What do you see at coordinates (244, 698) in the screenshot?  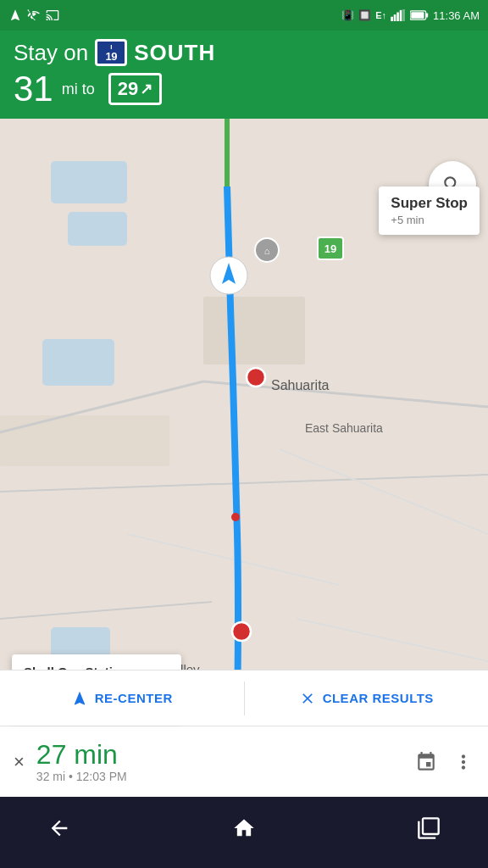 I see `action-bar: RE-CENTER CLEAR RESULTS` at bounding box center [244, 698].